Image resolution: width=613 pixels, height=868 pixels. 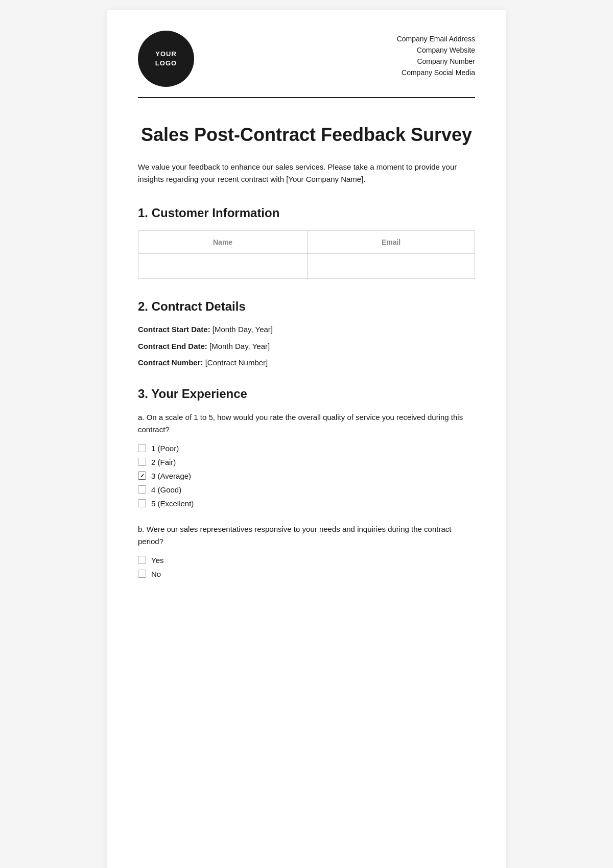 What do you see at coordinates (171, 476) in the screenshot?
I see `rating-label-3: 3 (Average)` at bounding box center [171, 476].